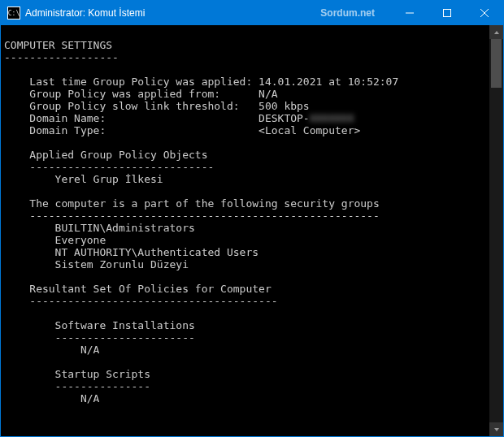 The height and width of the screenshot is (437, 504). Describe the element at coordinates (192, 216) in the screenshot. I see `subsection-underline: ----------------------------------------…` at that location.